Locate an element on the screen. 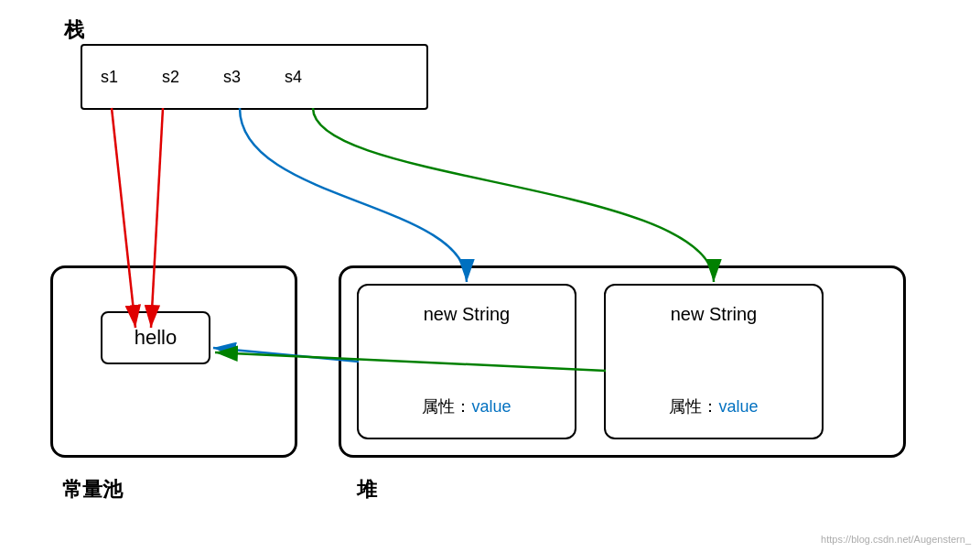 The width and height of the screenshot is (980, 552). new-string-attr-2: 属性：value is located at coordinates (714, 406).